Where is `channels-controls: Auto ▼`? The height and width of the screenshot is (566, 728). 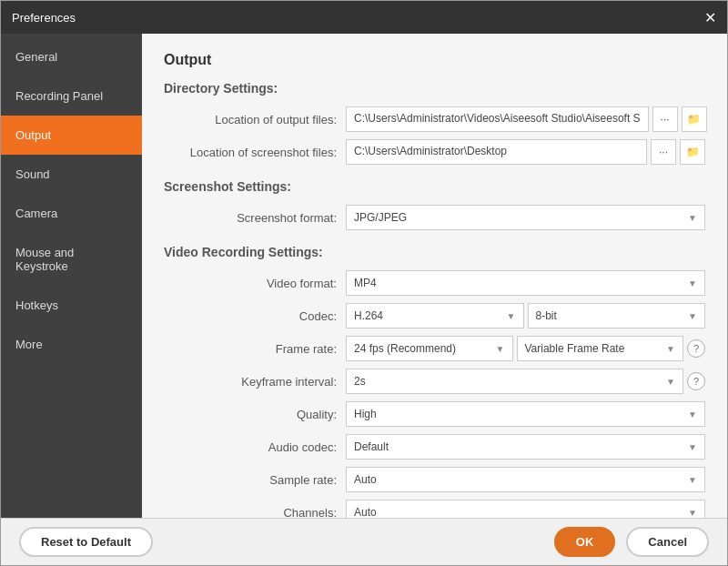 channels-controls: Auto ▼ is located at coordinates (526, 509).